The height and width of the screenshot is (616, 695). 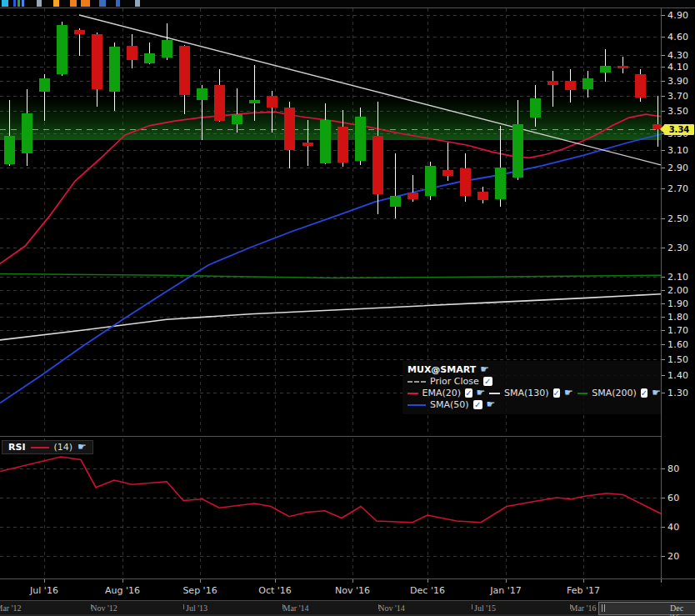 What do you see at coordinates (644, 393) in the screenshot?
I see `sma200-checkbox: ✓` at bounding box center [644, 393].